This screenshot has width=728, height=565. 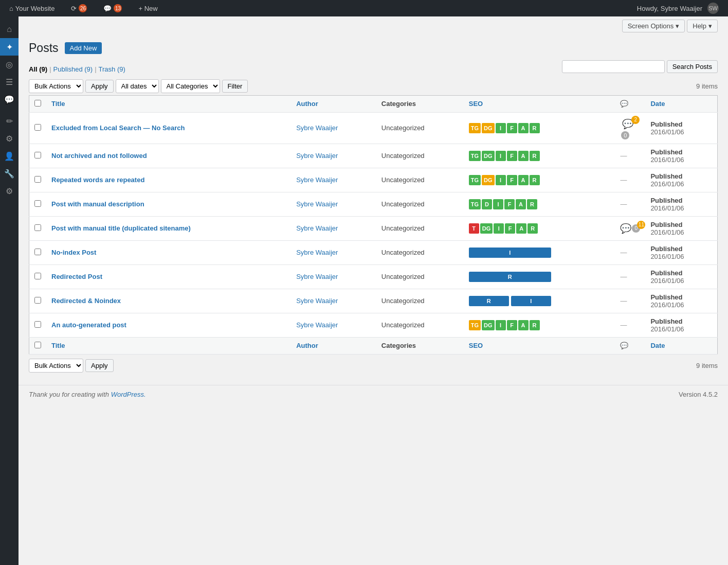 What do you see at coordinates (112, 69) in the screenshot?
I see `filter-trash-link: Trash (9)` at bounding box center [112, 69].